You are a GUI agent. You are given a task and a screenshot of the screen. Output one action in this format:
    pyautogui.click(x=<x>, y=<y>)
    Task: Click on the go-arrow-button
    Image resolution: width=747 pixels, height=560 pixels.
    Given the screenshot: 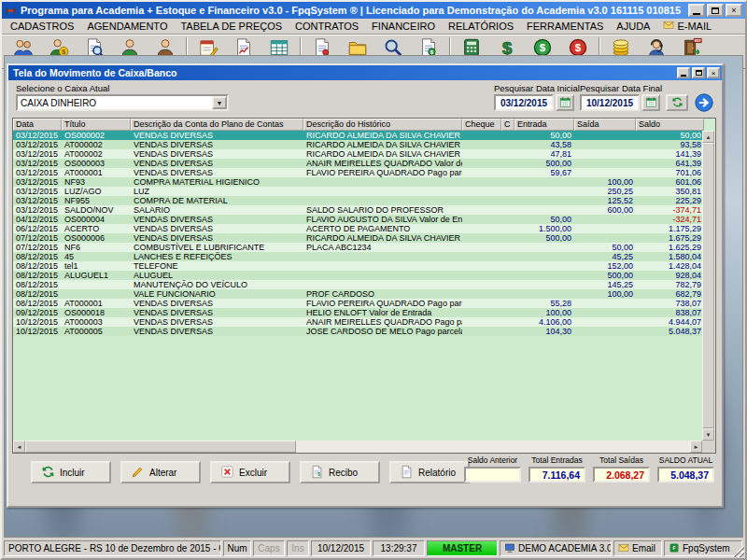 What is the action you would take?
    pyautogui.click(x=704, y=103)
    